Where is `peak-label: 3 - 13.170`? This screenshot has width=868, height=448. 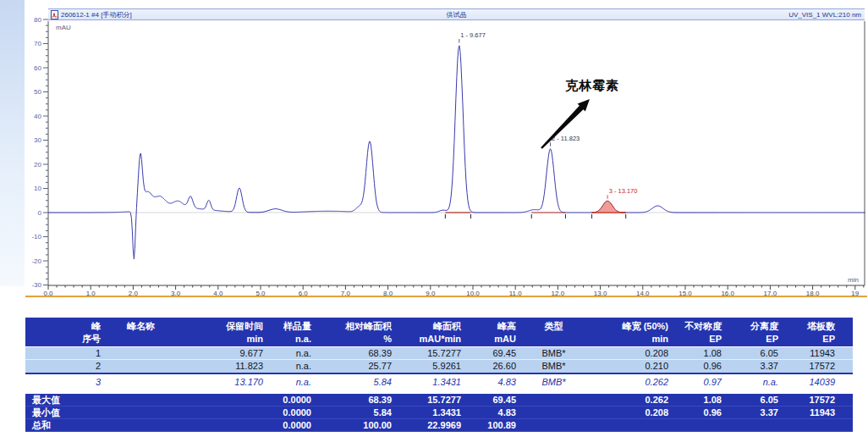 peak-label: 3 - 13.170 is located at coordinates (624, 191).